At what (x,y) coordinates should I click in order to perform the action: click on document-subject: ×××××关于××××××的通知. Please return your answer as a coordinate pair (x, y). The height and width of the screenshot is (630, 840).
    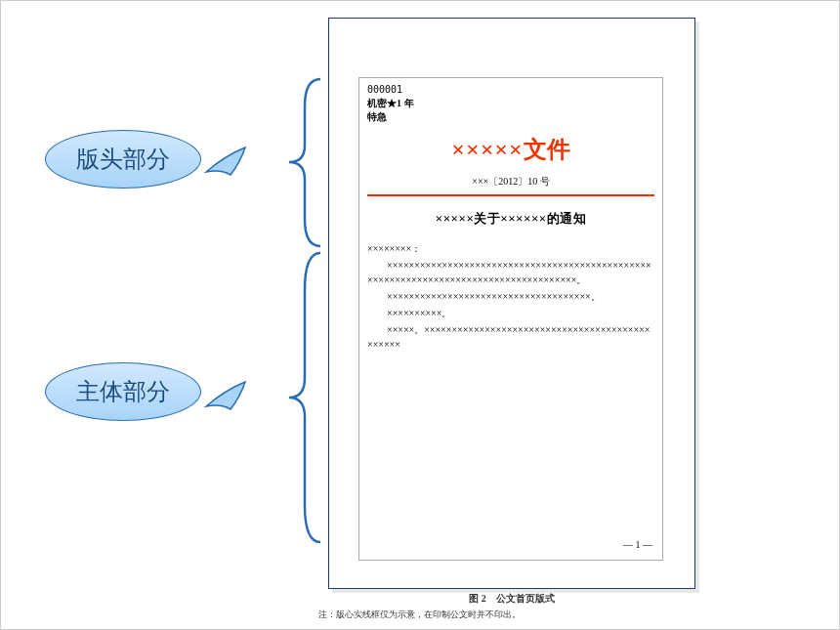
    Looking at the image, I should click on (511, 219).